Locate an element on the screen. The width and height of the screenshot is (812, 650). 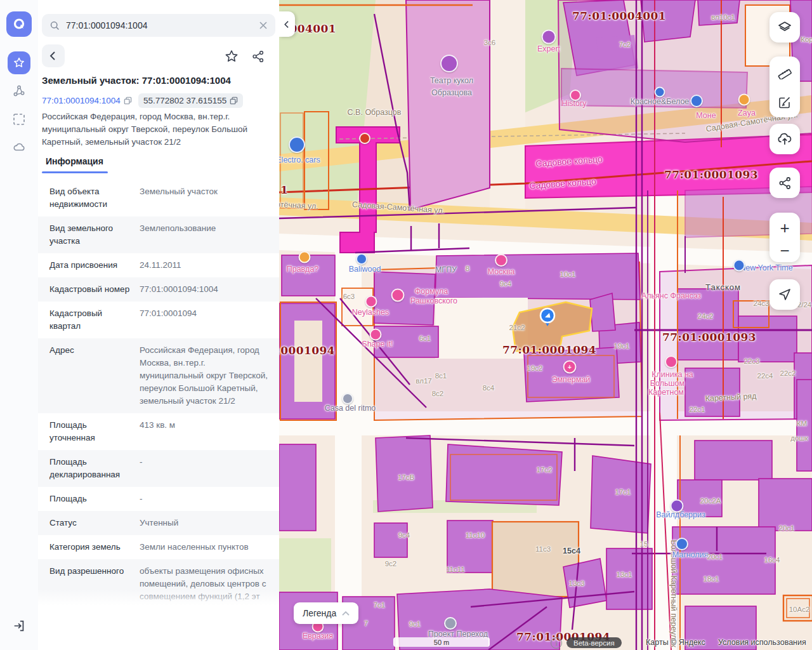
beta-badge: Beta-версия is located at coordinates (594, 642).